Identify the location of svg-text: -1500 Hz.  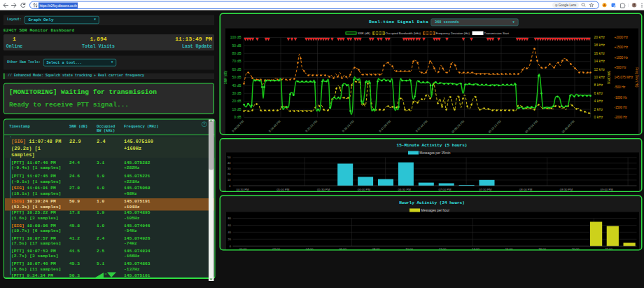
(622, 108).